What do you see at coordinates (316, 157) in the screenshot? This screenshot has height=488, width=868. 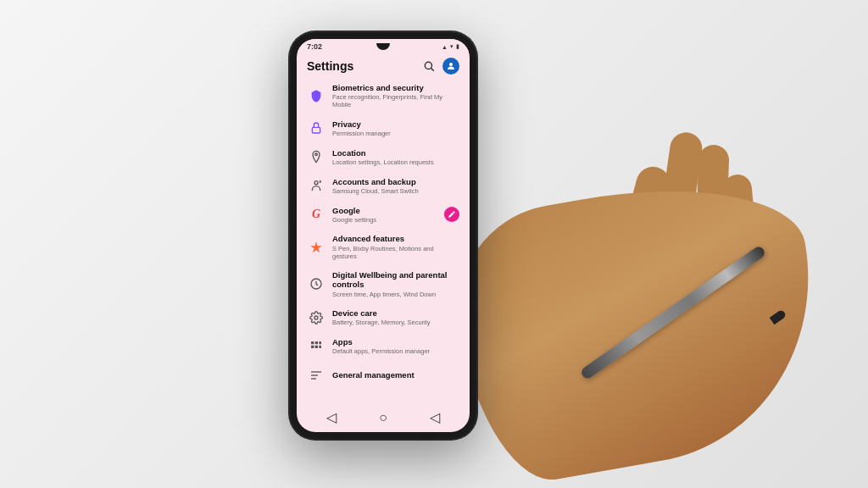 I see `location-icon` at bounding box center [316, 157].